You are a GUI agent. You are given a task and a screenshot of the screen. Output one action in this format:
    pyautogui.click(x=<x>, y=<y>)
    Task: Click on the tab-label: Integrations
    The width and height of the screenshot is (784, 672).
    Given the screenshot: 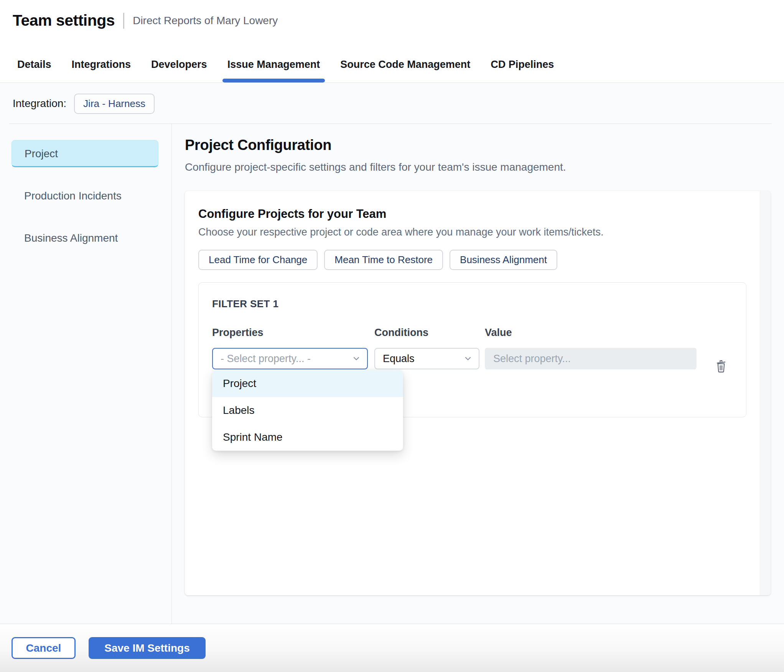 What is the action you would take?
    pyautogui.click(x=101, y=64)
    